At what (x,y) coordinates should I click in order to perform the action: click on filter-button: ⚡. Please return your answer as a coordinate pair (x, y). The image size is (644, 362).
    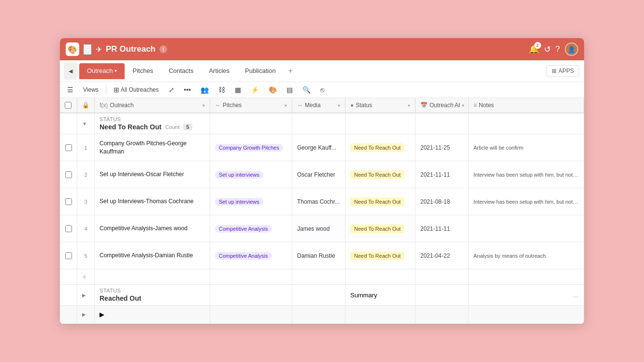
    Looking at the image, I should click on (255, 90).